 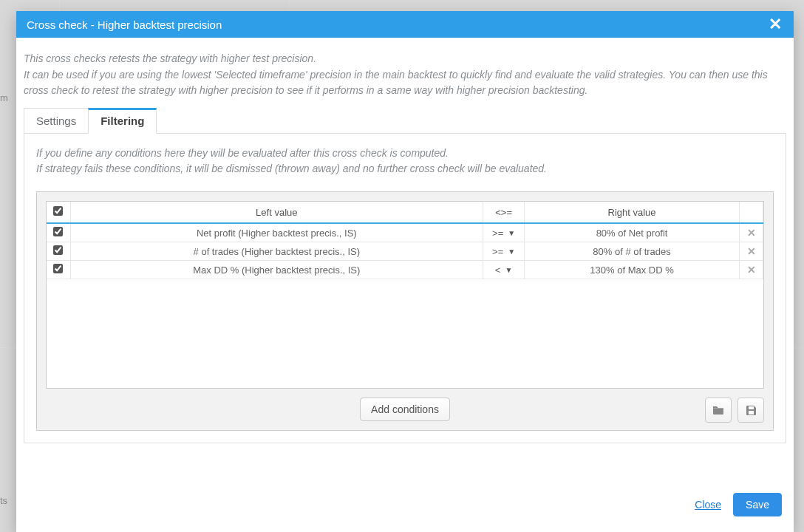 What do you see at coordinates (708, 505) in the screenshot?
I see `close-button: Close` at bounding box center [708, 505].